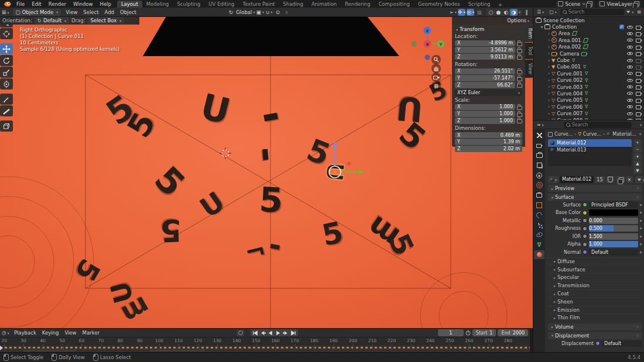  I want to click on viewport-menu-view: View, so click(71, 12).